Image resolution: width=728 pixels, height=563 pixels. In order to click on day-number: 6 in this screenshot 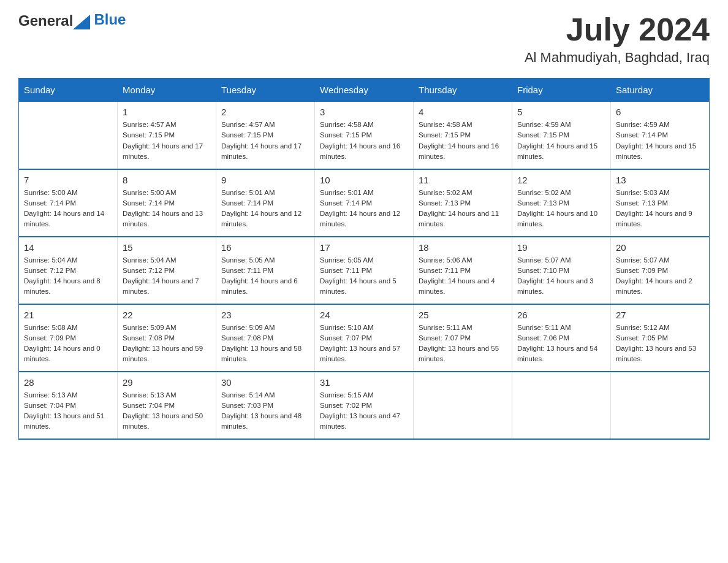, I will do `click(660, 112)`.